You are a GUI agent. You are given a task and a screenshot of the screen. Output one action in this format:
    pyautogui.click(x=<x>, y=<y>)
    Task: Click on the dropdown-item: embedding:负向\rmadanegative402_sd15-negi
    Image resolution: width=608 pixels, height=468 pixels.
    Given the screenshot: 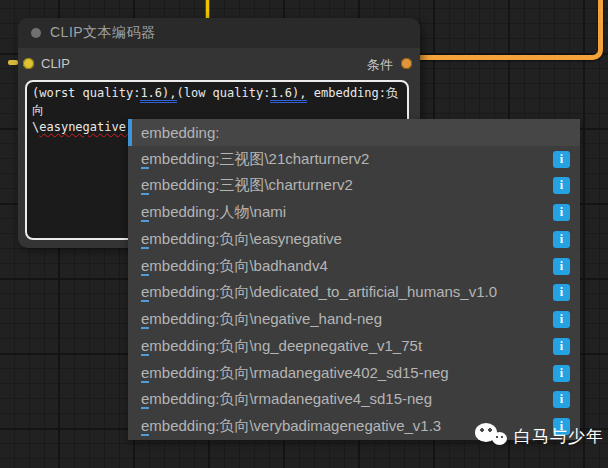 What is the action you would take?
    pyautogui.click(x=354, y=374)
    